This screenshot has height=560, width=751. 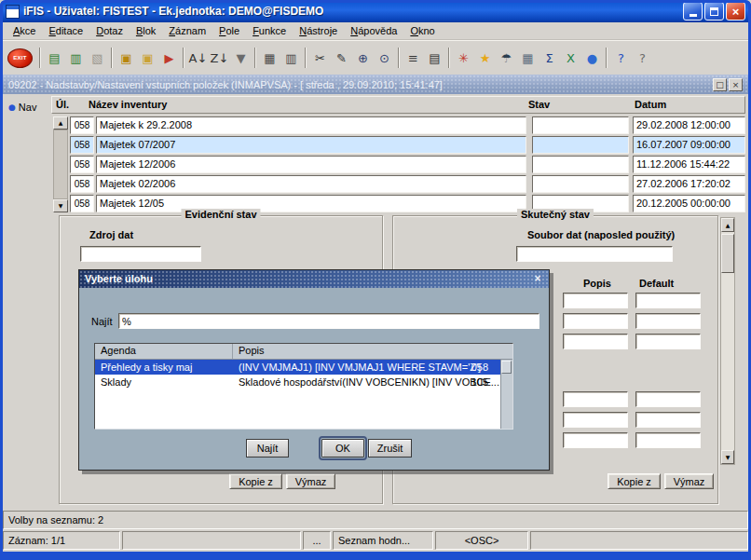 What do you see at coordinates (20, 58) in the screenshot?
I see `exit-button: EXIT` at bounding box center [20, 58].